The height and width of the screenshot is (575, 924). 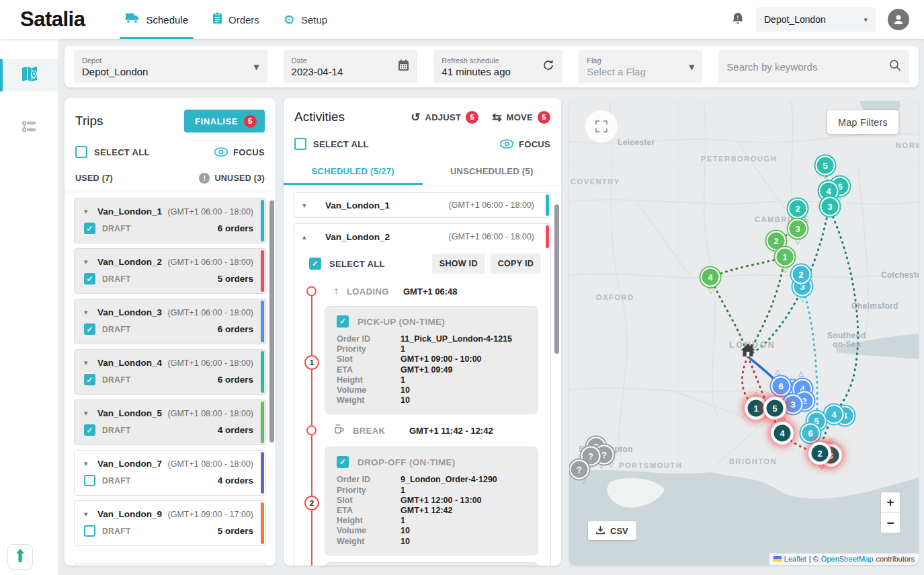 What do you see at coordinates (601, 126) in the screenshot?
I see `fullscreen-expand-button` at bounding box center [601, 126].